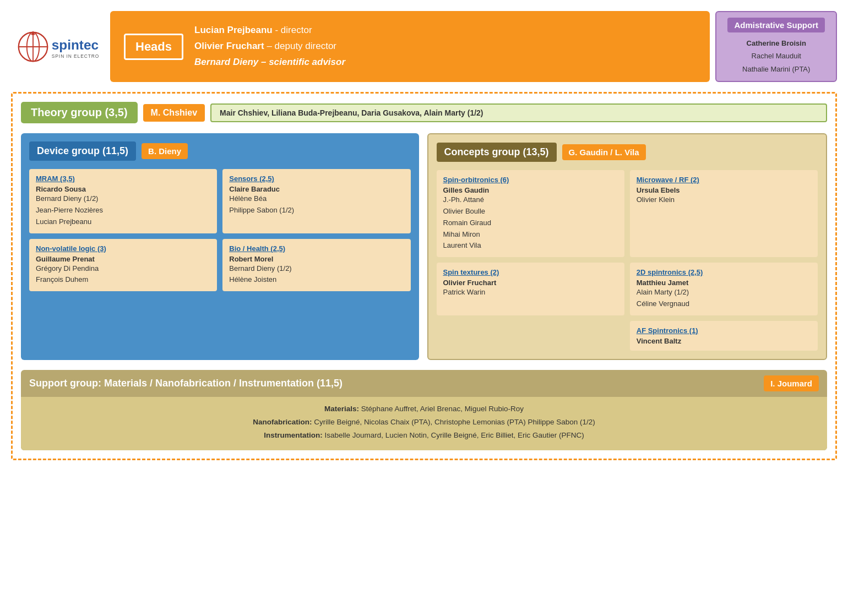 This screenshot has height=616, width=848. What do you see at coordinates (724, 214) in the screenshot?
I see `microwave-box: Microwave / RF (2) Ursula Ebels Olivier …` at bounding box center [724, 214].